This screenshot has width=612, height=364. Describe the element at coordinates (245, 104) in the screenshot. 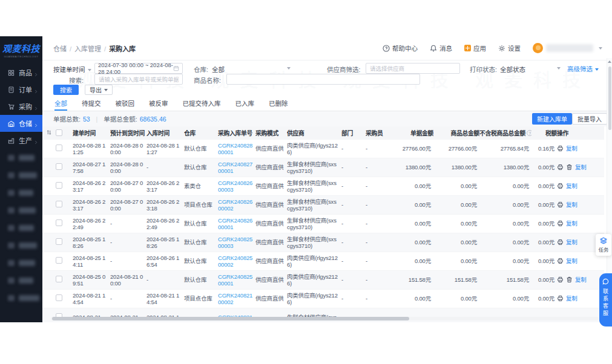

I see `tab-已入库: 已入库` at that location.